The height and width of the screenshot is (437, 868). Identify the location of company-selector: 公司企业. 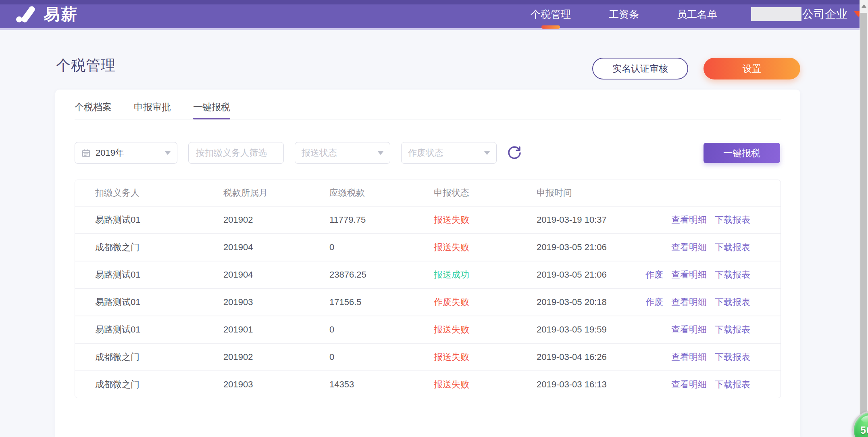
(807, 14).